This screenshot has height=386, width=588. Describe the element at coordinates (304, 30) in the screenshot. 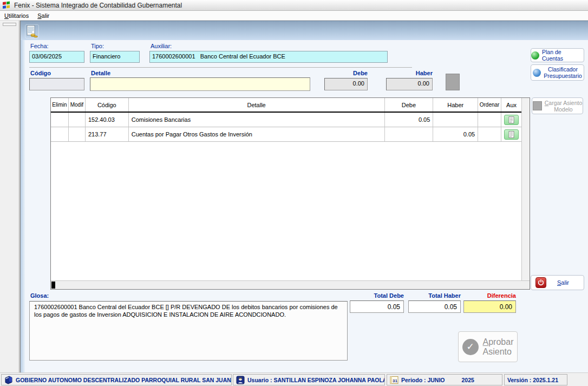

I see `header-band` at that location.